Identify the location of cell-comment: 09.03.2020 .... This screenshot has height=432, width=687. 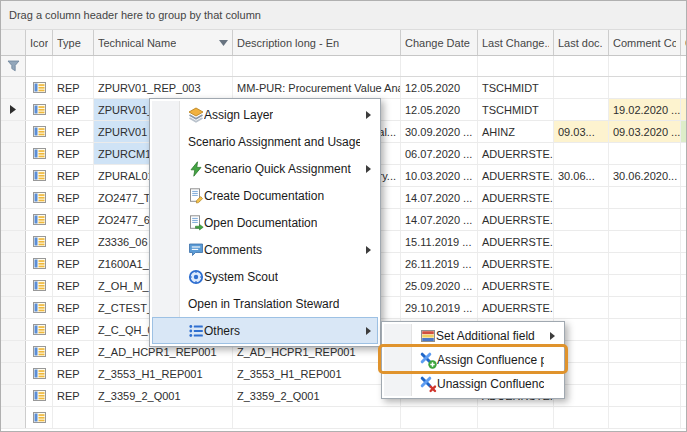
(645, 132).